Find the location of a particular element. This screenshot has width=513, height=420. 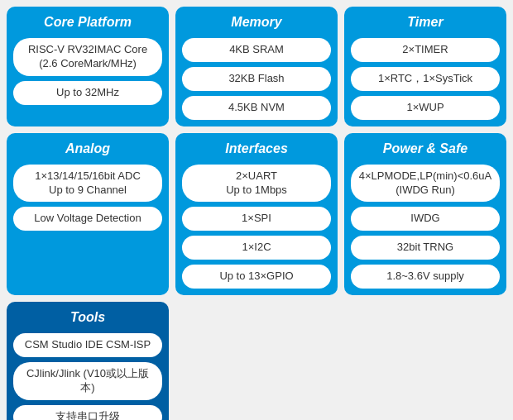

card-item: 2×UARTUp to 1Mbps is located at coordinates (256, 184).